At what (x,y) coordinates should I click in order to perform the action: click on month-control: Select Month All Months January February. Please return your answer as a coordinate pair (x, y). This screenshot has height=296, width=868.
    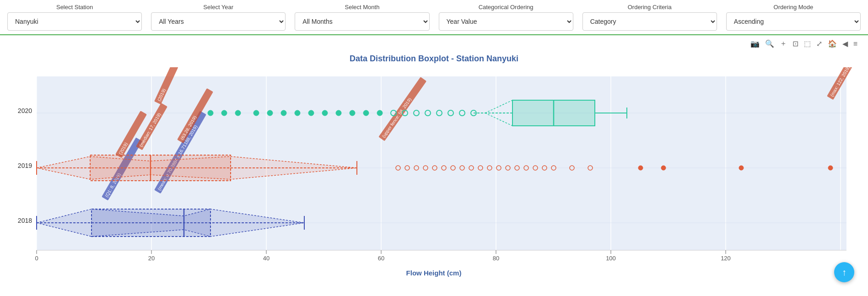
    Looking at the image, I should click on (362, 17).